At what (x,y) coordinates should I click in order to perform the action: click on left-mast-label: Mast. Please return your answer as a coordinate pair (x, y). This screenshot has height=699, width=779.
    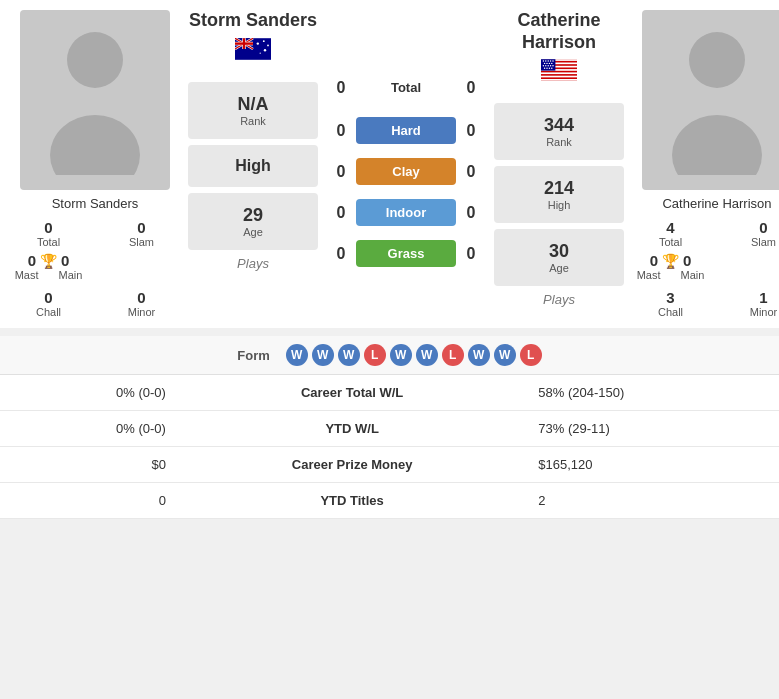
    Looking at the image, I should click on (27, 275).